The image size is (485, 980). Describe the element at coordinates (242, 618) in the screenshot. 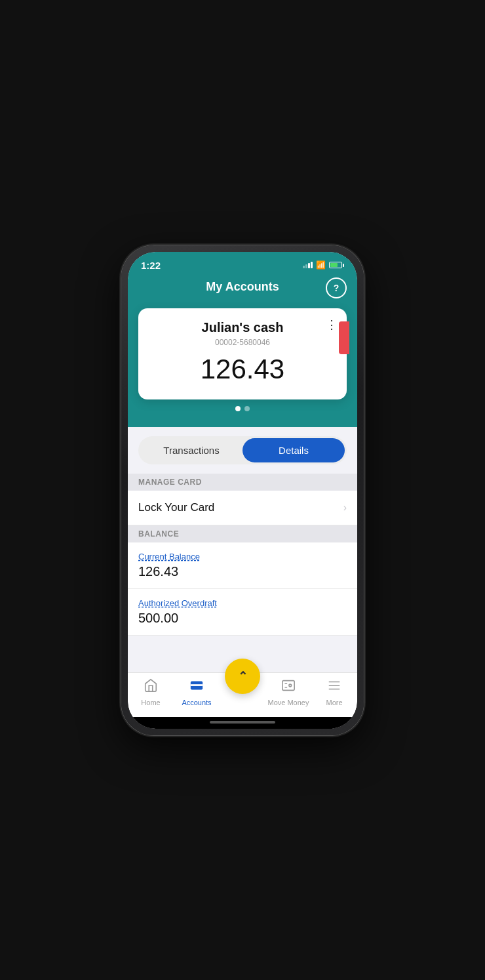

I see `authorized-overdraft-value: 500.00` at that location.